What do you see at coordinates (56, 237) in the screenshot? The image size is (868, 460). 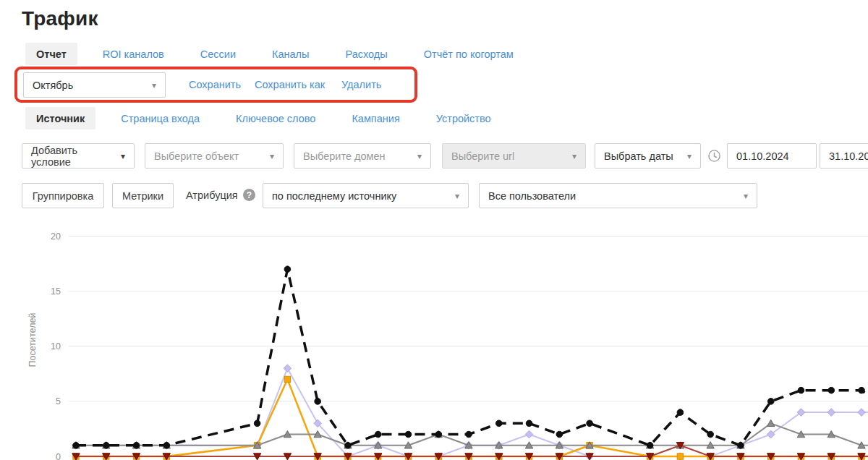 I see `svg-text: 20` at bounding box center [56, 237].